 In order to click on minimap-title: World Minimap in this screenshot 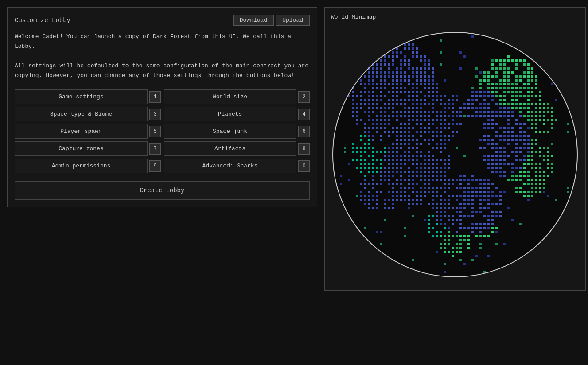, I will do `click(455, 17)`.